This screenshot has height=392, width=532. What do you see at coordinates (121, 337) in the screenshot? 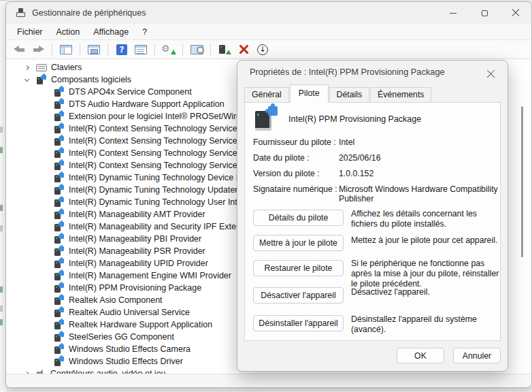
I see `tree-item-label: SteelSeries GG Component` at bounding box center [121, 337].